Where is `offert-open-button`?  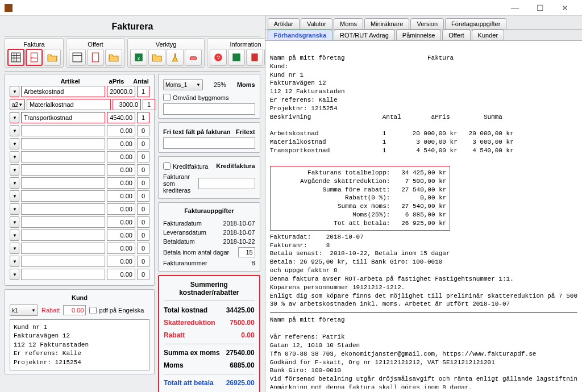 offert-open-button is located at coordinates (114, 57).